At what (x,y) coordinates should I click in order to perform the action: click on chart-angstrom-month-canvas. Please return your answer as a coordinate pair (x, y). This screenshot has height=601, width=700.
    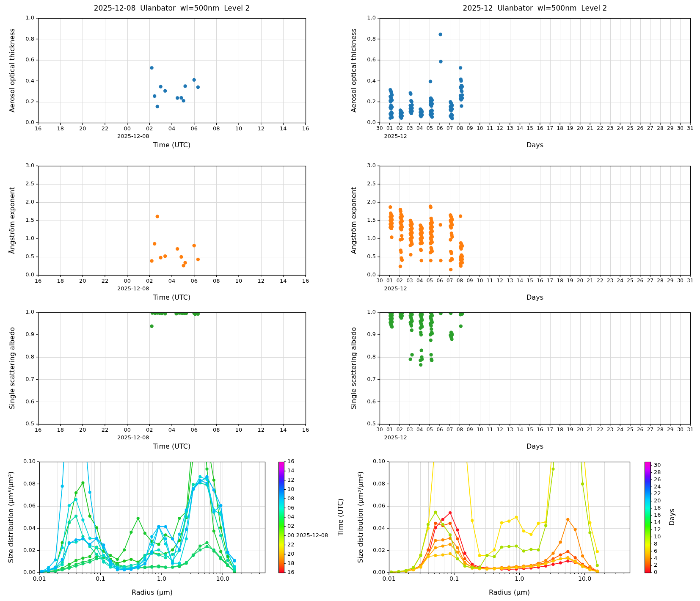
    Looking at the image, I should click on (526, 229).